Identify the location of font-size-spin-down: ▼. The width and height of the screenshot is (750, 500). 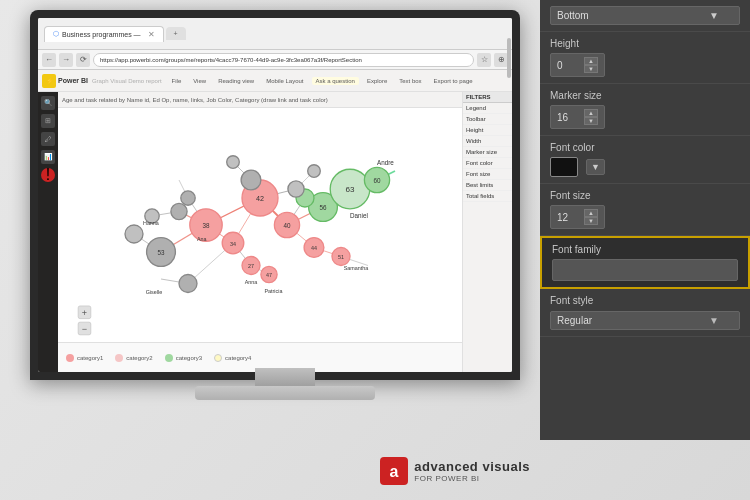
(591, 221).